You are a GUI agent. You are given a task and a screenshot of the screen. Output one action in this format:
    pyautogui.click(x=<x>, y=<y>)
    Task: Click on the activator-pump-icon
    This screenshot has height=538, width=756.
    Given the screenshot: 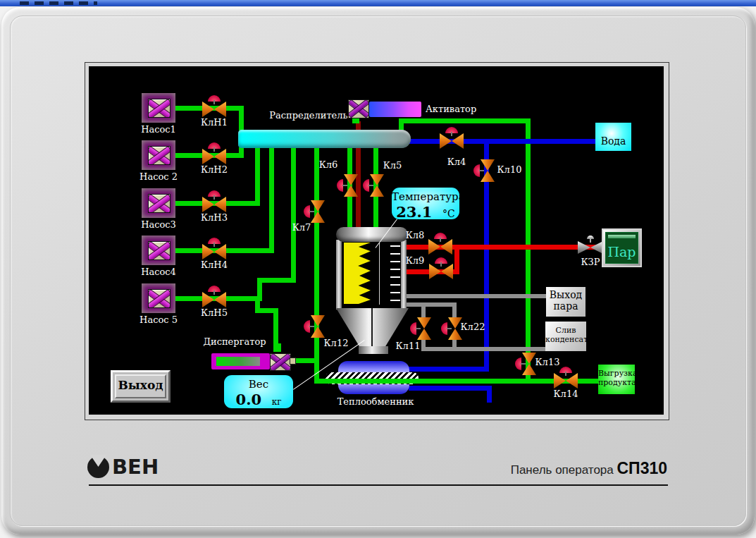 What is the action you would take?
    pyautogui.click(x=359, y=109)
    